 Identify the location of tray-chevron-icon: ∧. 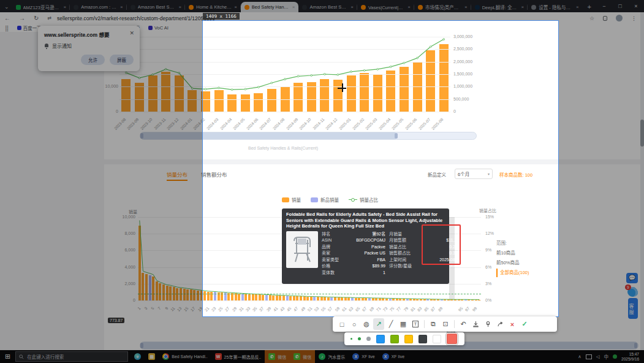
(580, 357).